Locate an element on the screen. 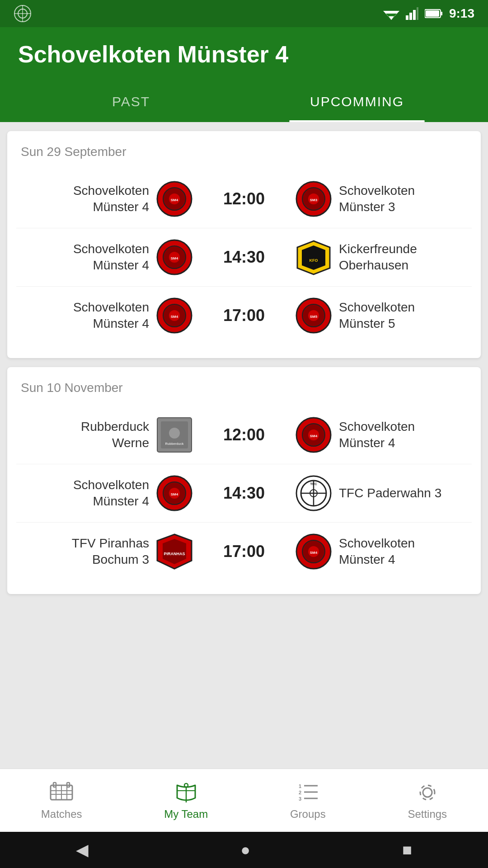  nav-item-matches: Matches is located at coordinates (61, 801).